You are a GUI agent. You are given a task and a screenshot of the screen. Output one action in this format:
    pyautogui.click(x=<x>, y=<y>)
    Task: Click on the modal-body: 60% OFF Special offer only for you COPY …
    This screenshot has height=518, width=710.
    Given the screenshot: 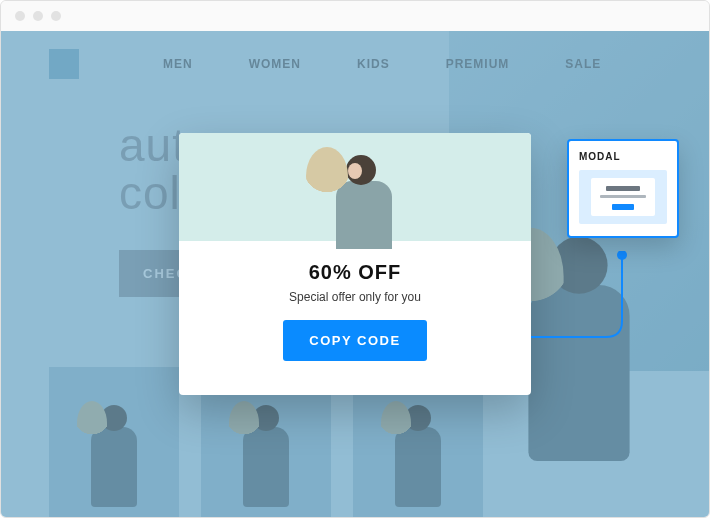 What is the action you would take?
    pyautogui.click(x=355, y=312)
    